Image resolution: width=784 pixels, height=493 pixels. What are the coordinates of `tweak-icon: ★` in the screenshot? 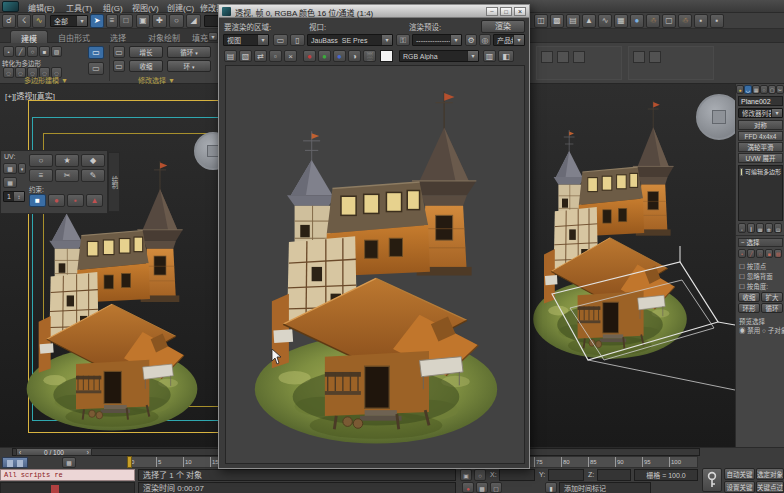 It's located at (67, 160).